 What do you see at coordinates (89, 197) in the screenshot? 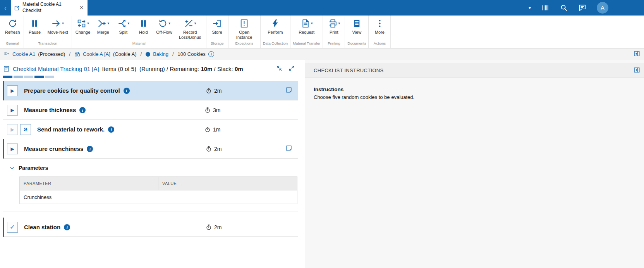
I see `parameter-name: Crunchiness` at bounding box center [89, 197].